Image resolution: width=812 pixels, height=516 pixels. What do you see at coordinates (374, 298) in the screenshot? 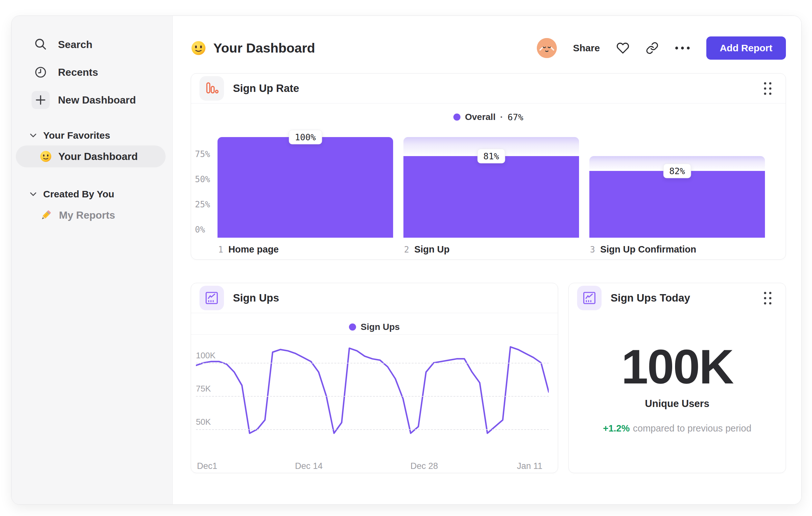
I see `card-header: Sign Ups` at bounding box center [374, 298].